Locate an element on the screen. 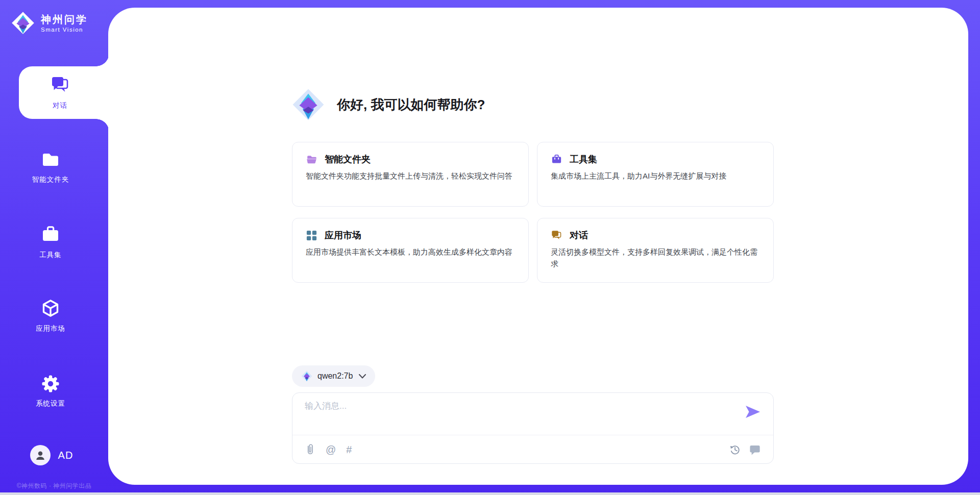 Image resolution: width=980 pixels, height=495 pixels. feature-cards: 智能文件夹 智能文件夹功能支持批量文件上传与清洗，轻松实现文件问答 工具集 集成… is located at coordinates (533, 212).